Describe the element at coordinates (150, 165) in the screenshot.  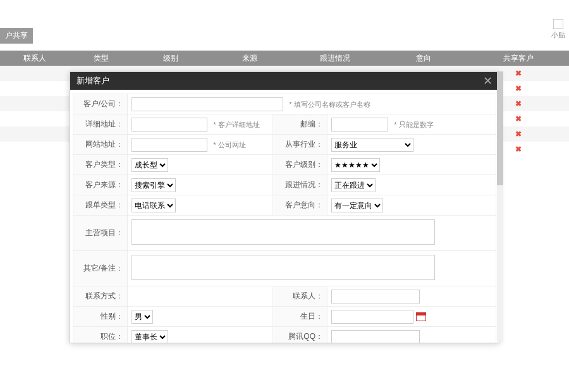
I see `ctype-select: 成长型` at that location.